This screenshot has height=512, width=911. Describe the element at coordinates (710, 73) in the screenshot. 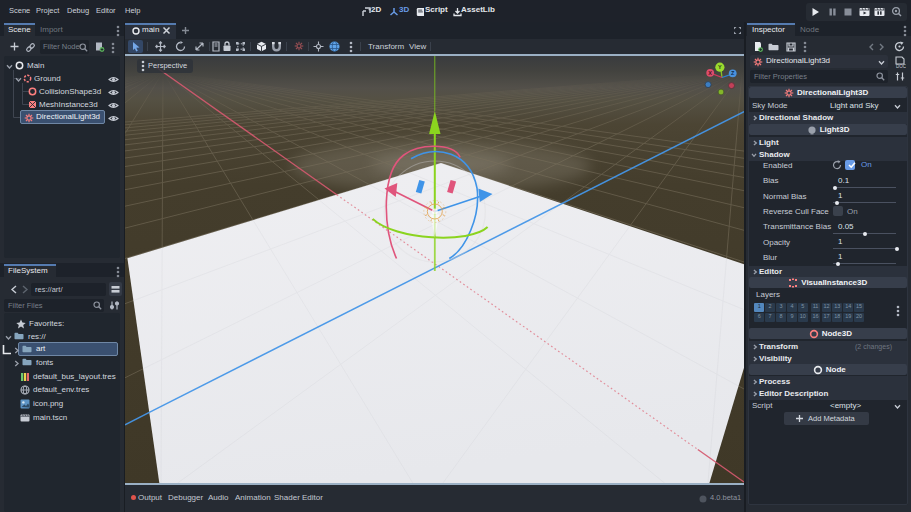

I see `svg-text: X` at that location.